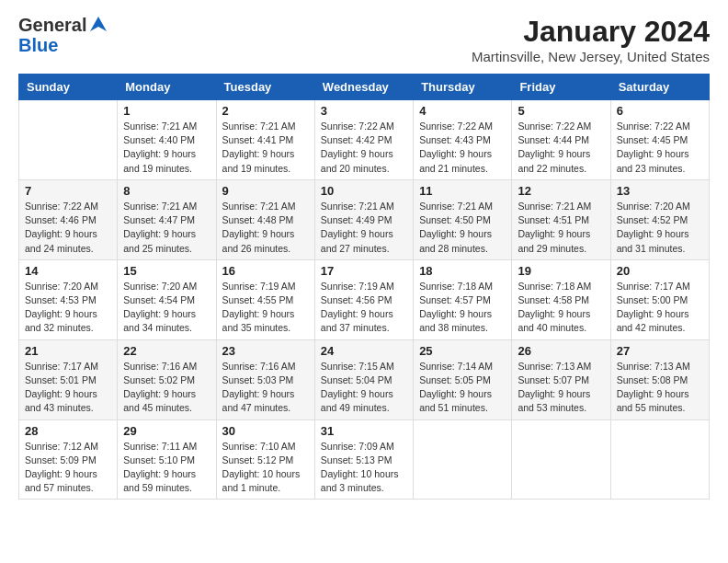  What do you see at coordinates (166, 221) in the screenshot?
I see `sunset-text: Sunset: 4:47 PM` at bounding box center [166, 221].